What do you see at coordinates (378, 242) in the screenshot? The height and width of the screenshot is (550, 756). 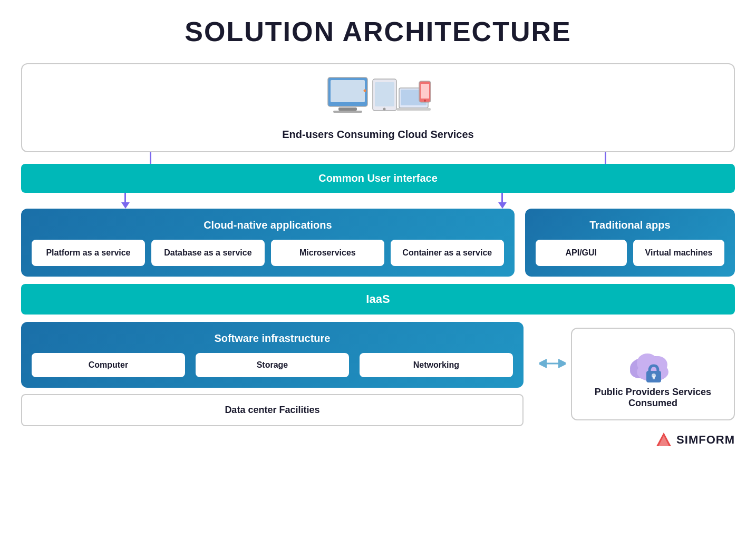 I see `middle-section: Cloud-native applications Platform as a …` at bounding box center [378, 242].